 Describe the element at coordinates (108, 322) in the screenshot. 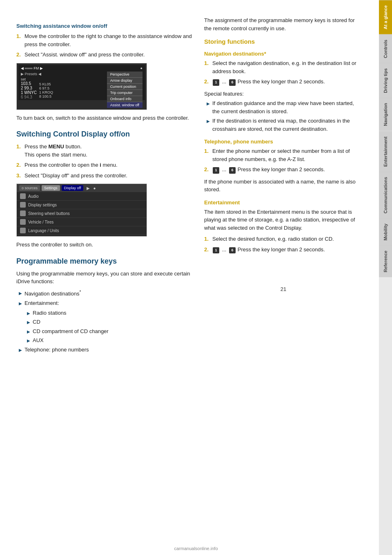

I see `sub-cd: ▶ CD` at that location.